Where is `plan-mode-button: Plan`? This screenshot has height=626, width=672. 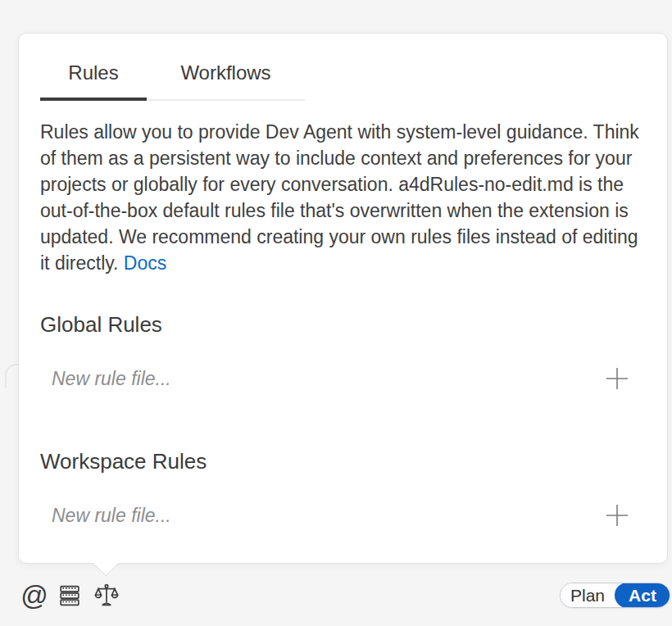
plan-mode-button: Plan is located at coordinates (588, 595).